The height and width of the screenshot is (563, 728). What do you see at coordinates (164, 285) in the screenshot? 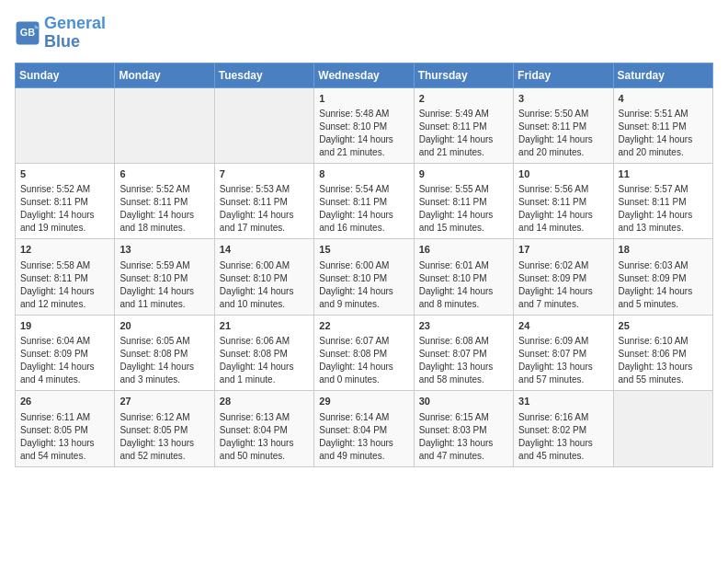
I see `day-info: Sunrise: 5:59 AMSunset: 8:10 PMDaylight:…` at bounding box center [164, 285].